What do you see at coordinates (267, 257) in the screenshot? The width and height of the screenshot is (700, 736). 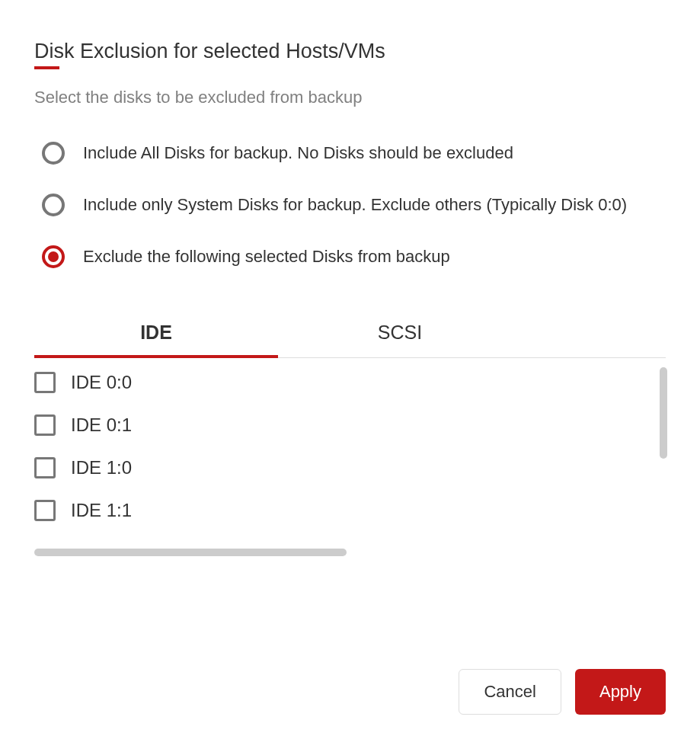 I see `radio-label: Exclude the following selected Disks fro…` at bounding box center [267, 257].